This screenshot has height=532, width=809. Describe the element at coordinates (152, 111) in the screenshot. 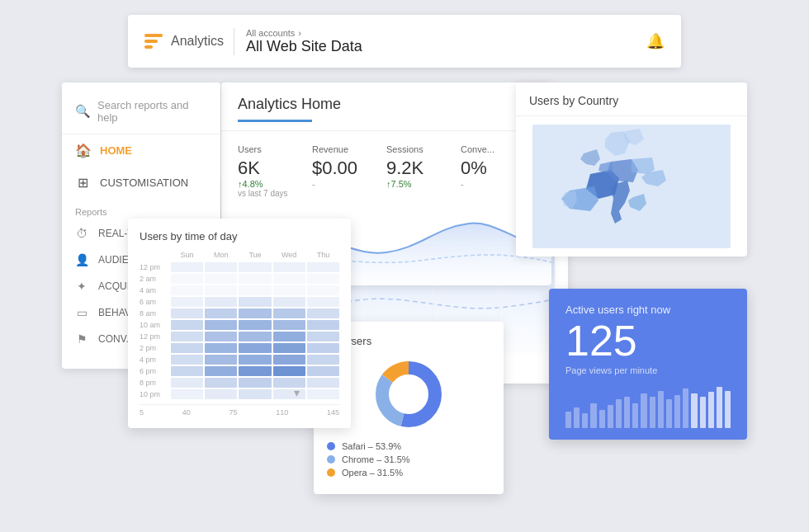

I see `search-placeholder: Search reports and help` at that location.